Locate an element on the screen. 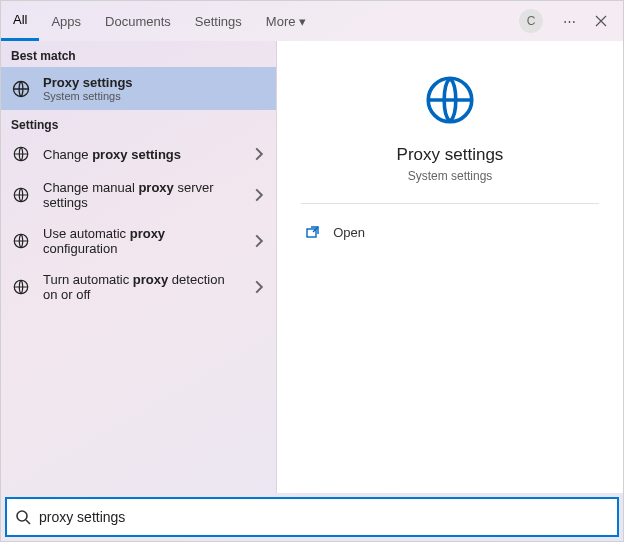 This screenshot has width=624, height=542. settings-item-2: Use automatic proxy configuration is located at coordinates (138, 241).